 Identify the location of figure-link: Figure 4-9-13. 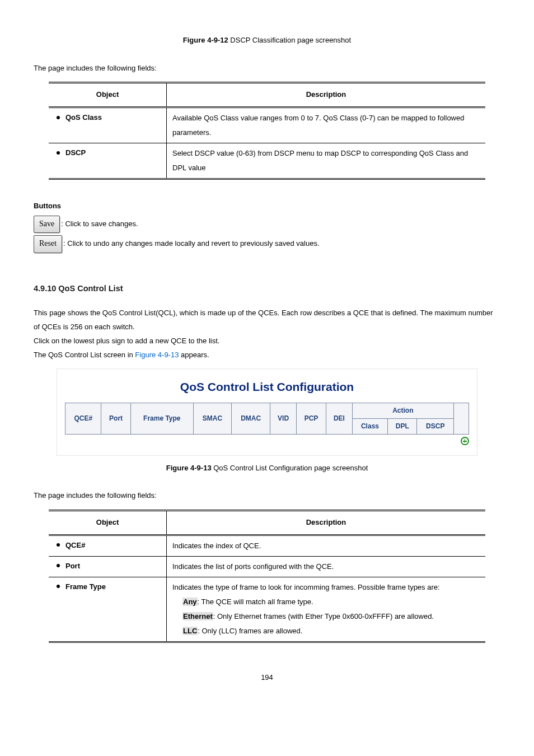
(157, 355).